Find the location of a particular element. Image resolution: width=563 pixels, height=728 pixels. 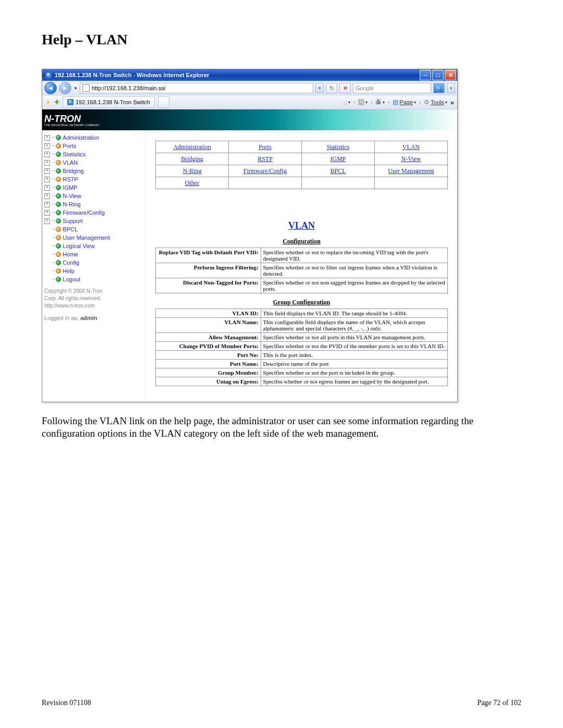

field-label: Change PVID of Member Ports: is located at coordinates (209, 346).